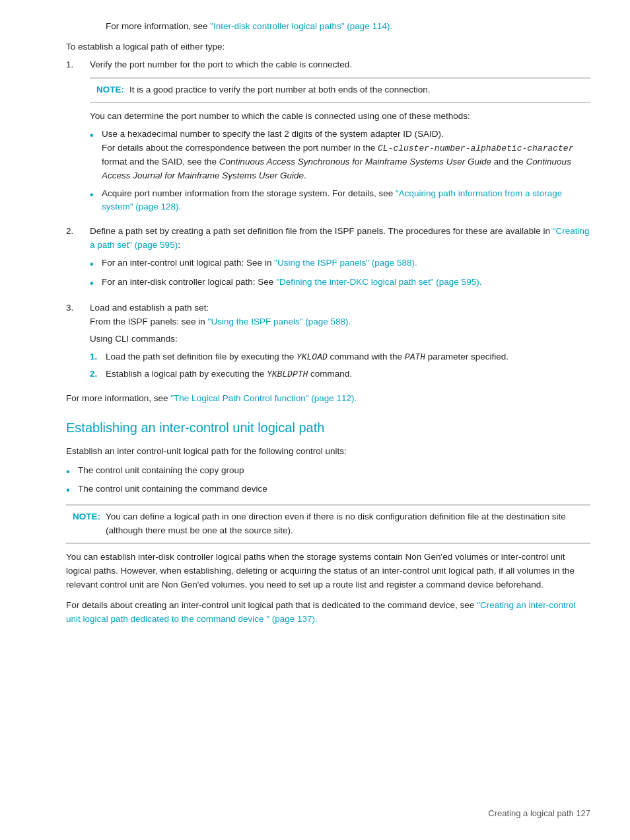  Describe the element at coordinates (78, 231) in the screenshot. I see `step-2-num: 2.` at that location.